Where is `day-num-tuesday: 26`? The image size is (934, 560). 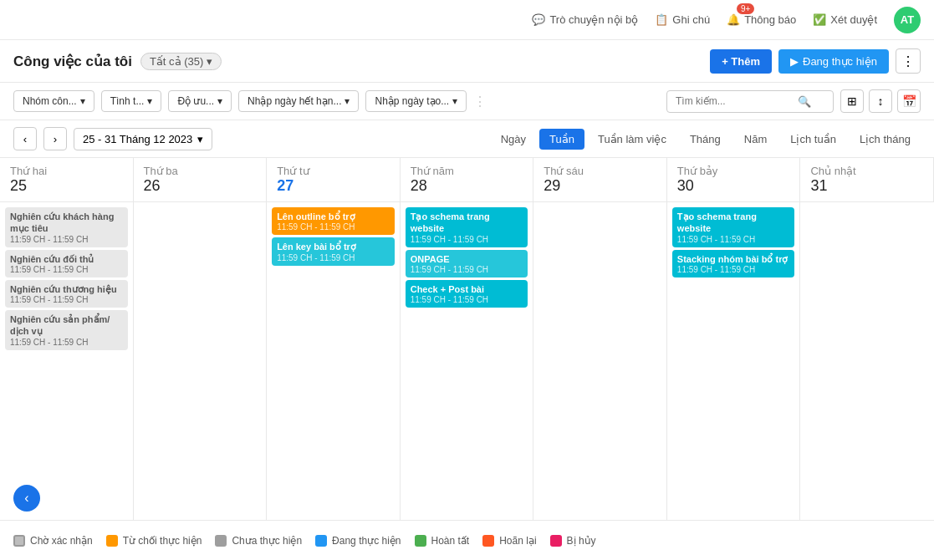
day-num-tuesday: 26 is located at coordinates (201, 186).